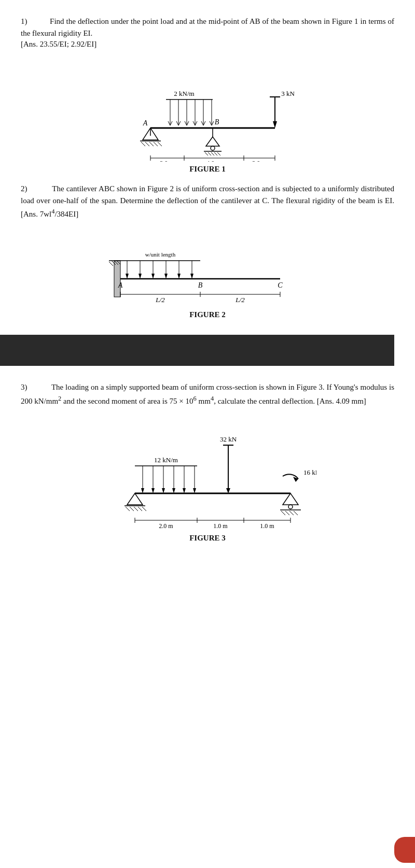  Describe the element at coordinates (267, 526) in the screenshot. I see `dim-1m-2-fig3: 1.0 m` at that location.